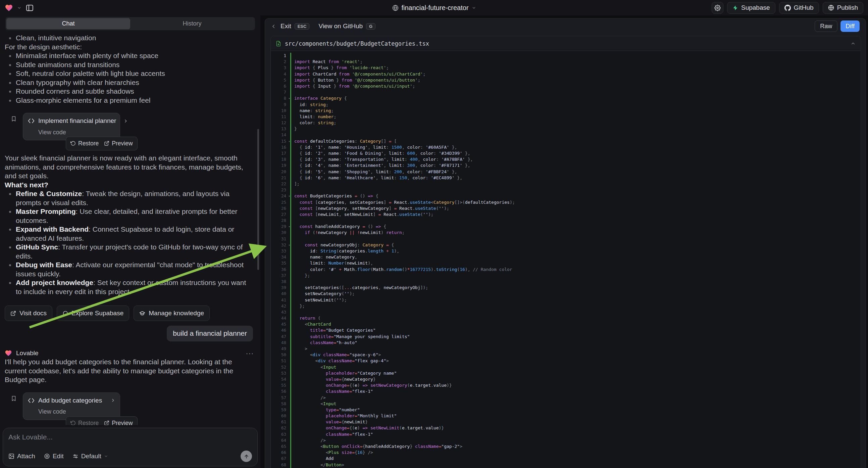 Image resolution: width=868 pixels, height=468 pixels. Describe the element at coordinates (566, 391) in the screenshot. I see `code-line: 56 className="flex-1"` at that location.